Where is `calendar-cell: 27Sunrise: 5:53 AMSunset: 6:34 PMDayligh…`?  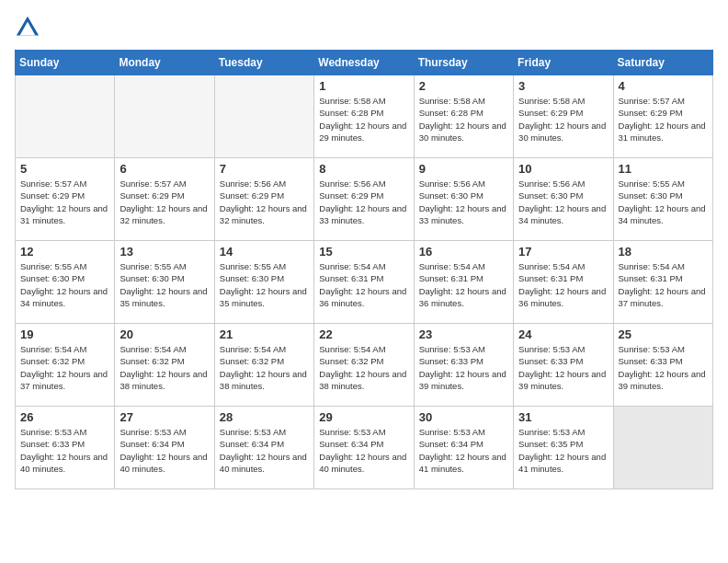 calendar-cell: 27Sunrise: 5:53 AMSunset: 6:34 PMDayligh… is located at coordinates (165, 448).